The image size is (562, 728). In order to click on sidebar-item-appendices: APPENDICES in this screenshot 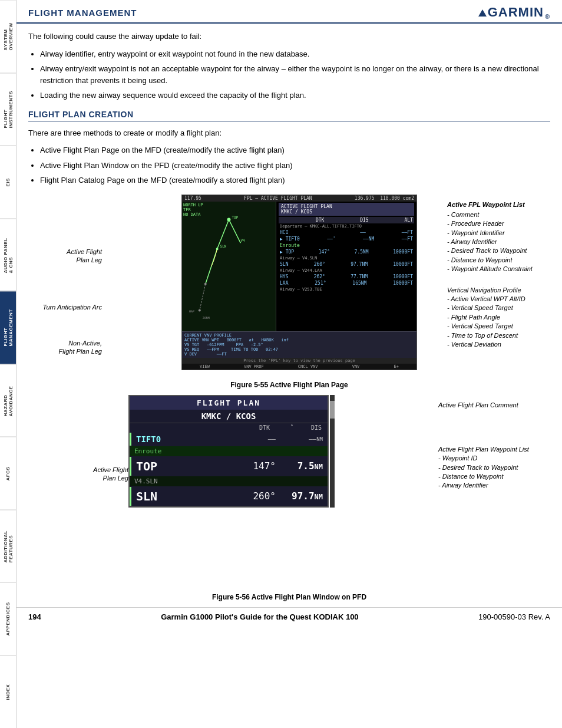, I will do `click(8, 619)`.